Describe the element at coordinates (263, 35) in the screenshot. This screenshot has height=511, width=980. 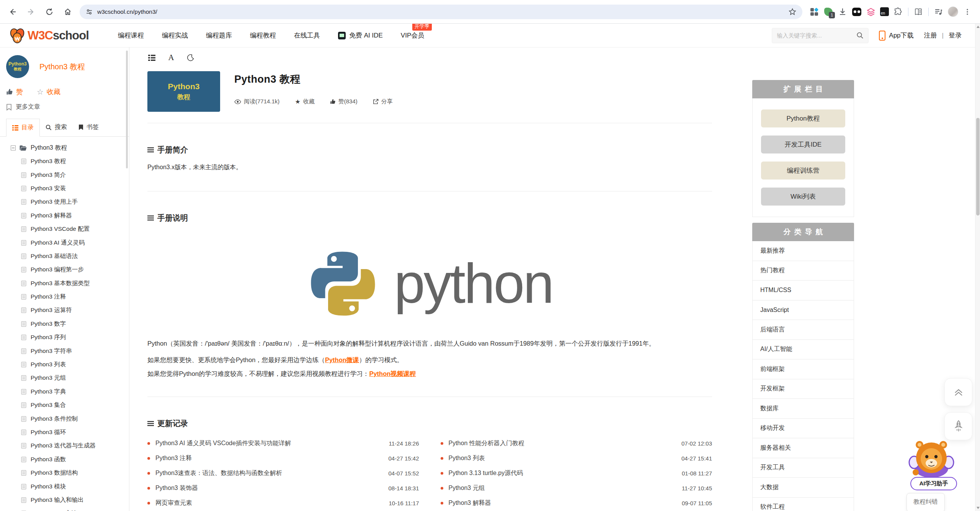
I see `nav-item: 编程教程` at that location.